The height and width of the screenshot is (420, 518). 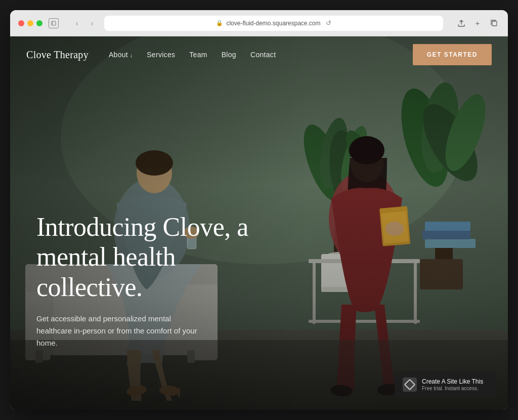 I want to click on badge-main-text: Create A Site Like This, so click(x=452, y=382).